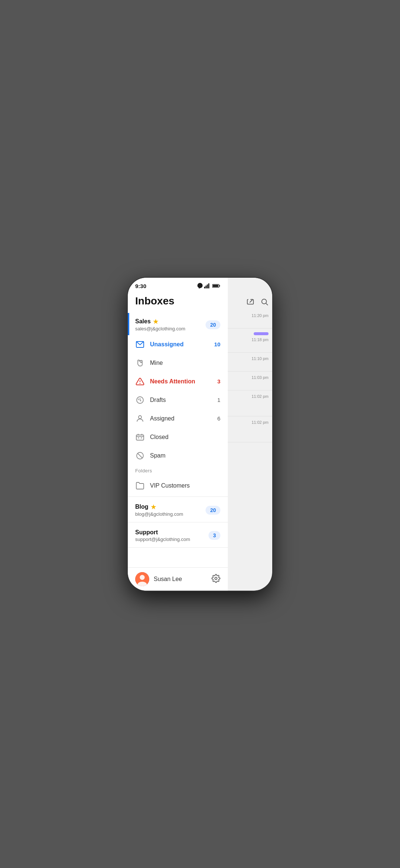  Describe the element at coordinates (159, 510) in the screenshot. I see `inbox-group-info: Blog ★ blog@j&gclothing.com` at that location.